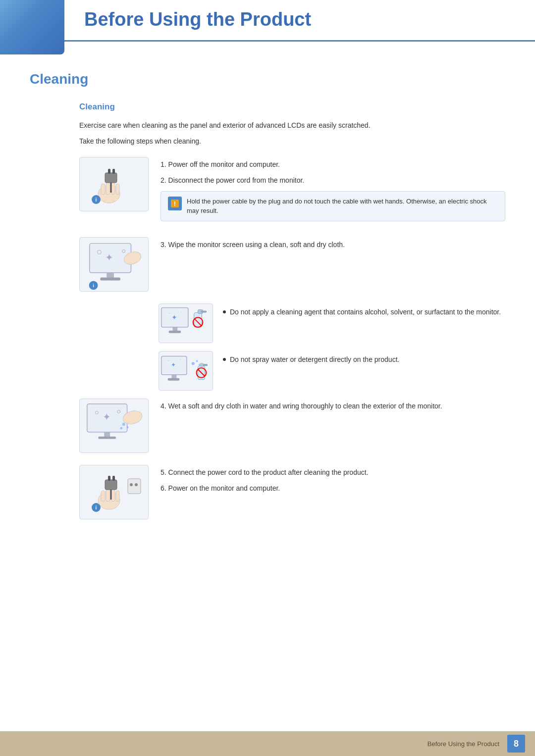 The image size is (535, 756). What do you see at coordinates (186, 323) in the screenshot?
I see `cleaning-agent-illustration: ✦ · ·` at bounding box center [186, 323].